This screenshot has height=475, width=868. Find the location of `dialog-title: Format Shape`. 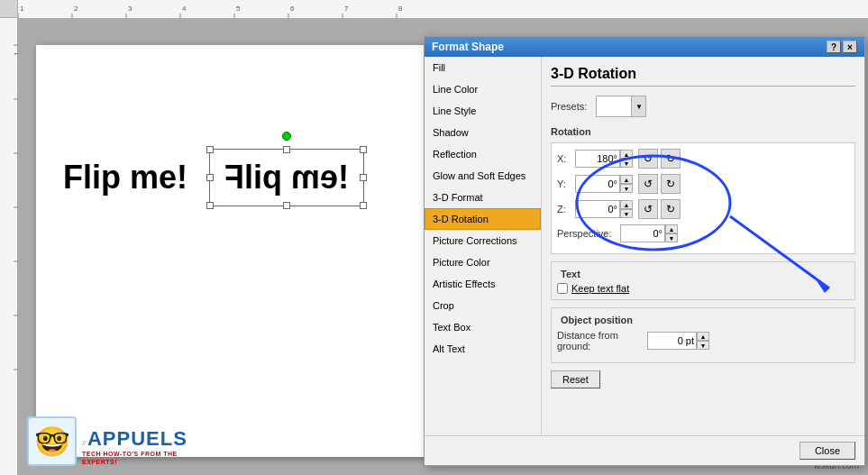

dialog-title: Format Shape is located at coordinates (468, 47).